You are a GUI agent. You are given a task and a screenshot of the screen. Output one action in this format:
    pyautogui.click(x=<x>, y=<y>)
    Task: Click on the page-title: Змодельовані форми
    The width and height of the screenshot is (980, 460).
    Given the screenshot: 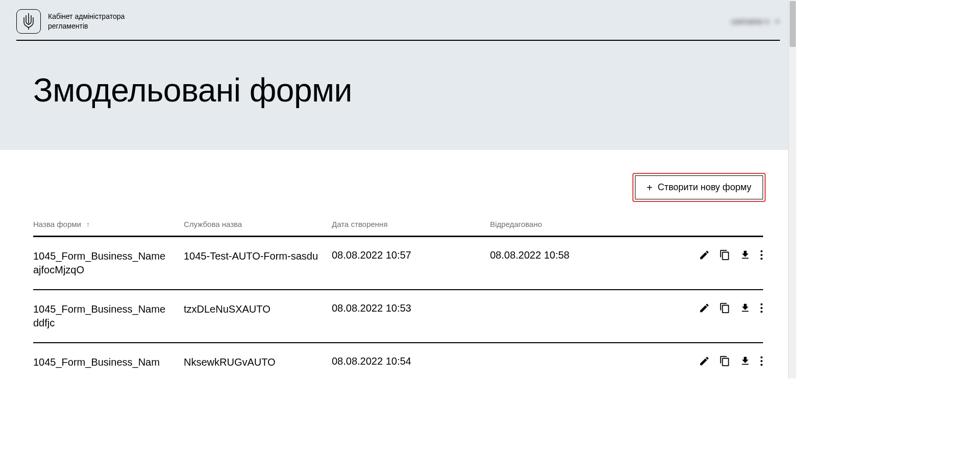 What is the action you would take?
    pyautogui.click(x=406, y=90)
    